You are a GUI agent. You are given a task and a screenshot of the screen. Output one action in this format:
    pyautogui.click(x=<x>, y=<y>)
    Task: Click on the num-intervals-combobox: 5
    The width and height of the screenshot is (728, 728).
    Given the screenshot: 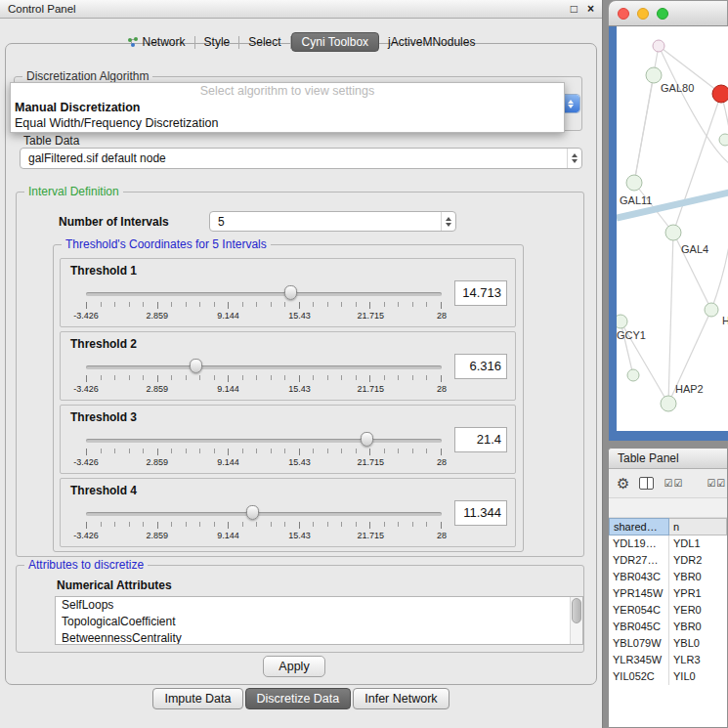 What is the action you would take?
    pyautogui.click(x=332, y=221)
    